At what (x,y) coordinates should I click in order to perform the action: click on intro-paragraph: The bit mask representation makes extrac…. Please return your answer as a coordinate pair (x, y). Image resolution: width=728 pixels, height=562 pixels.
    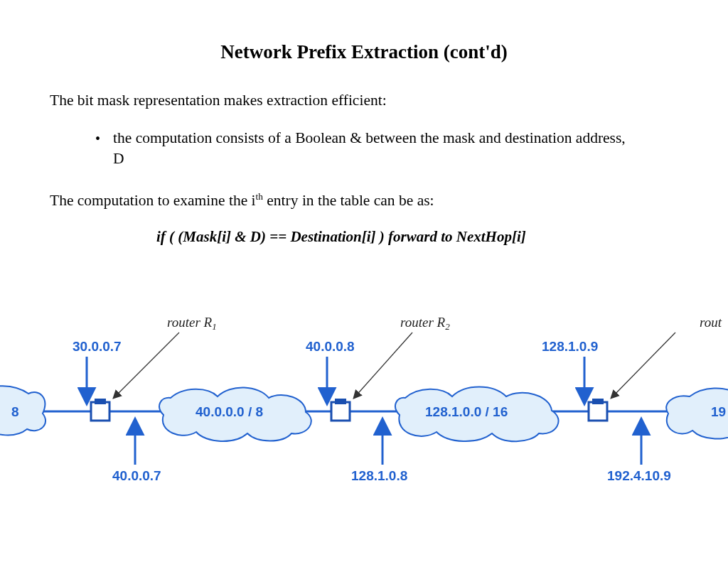
    Looking at the image, I should click on (364, 101).